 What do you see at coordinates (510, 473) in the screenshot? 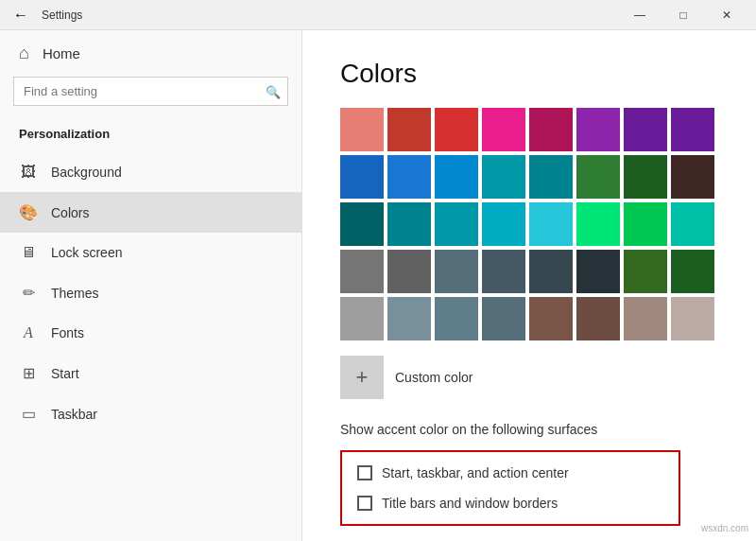
I see `checkbox-start-taskbar: Start, taskbar, and action center` at bounding box center [510, 473].